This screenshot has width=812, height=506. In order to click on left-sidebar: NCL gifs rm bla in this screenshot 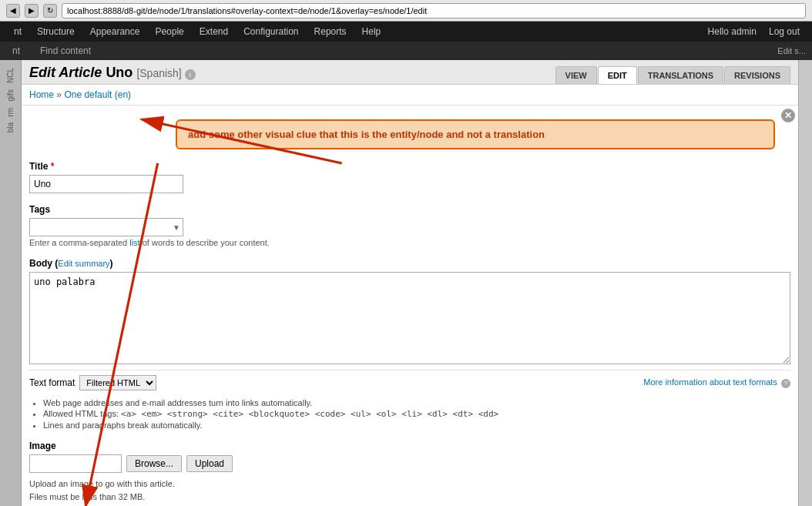, I will do `click(11, 283)`.